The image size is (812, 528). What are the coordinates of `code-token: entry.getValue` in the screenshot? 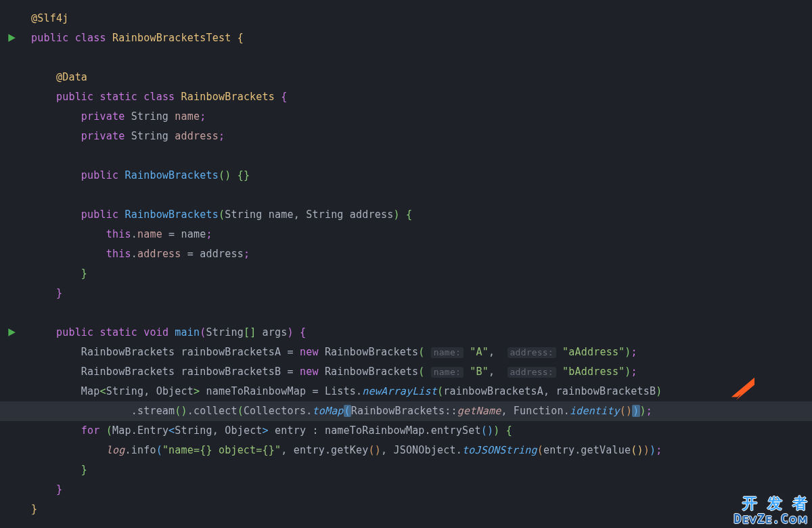 It's located at (587, 450).